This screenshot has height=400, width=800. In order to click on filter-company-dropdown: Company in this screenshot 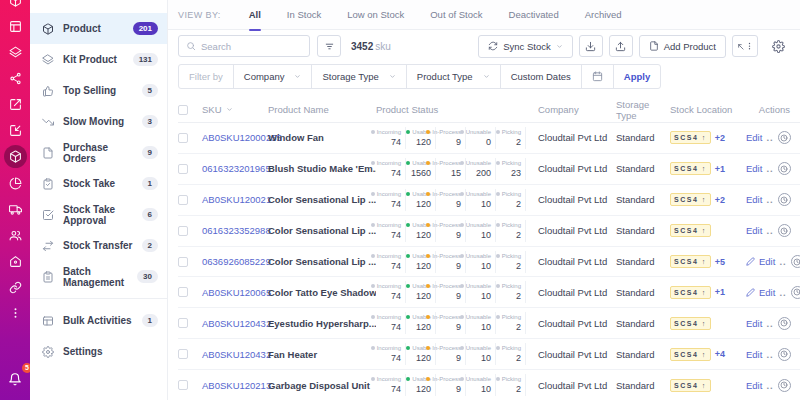, I will do `click(274, 76)`.